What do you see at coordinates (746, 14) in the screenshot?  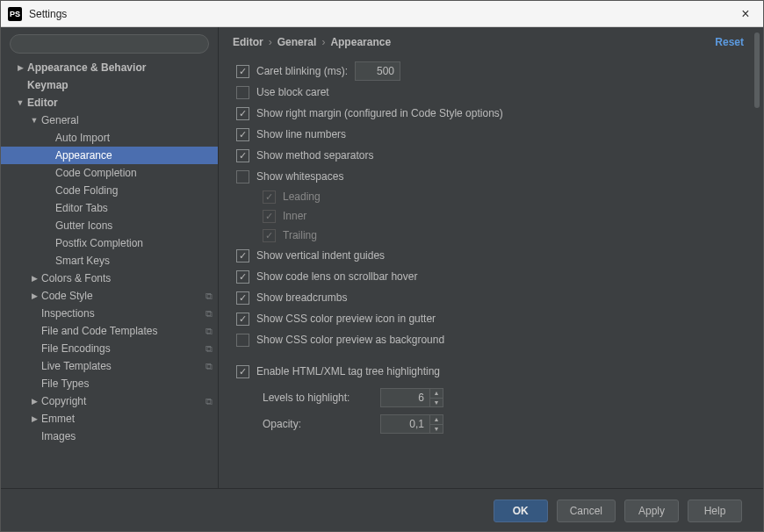 I see `close-icon: ×` at bounding box center [746, 14].